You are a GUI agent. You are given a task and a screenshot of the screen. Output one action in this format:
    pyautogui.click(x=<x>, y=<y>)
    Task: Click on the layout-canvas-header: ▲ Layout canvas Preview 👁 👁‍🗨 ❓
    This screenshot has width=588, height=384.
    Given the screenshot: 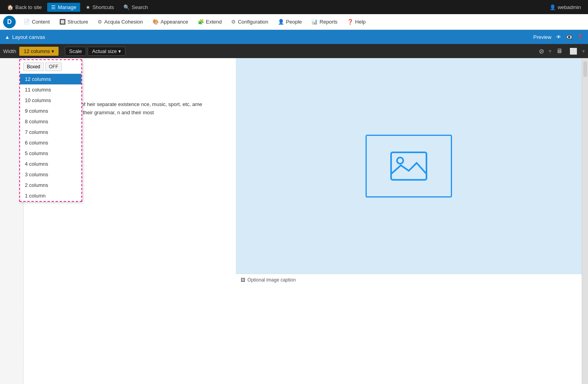 What is the action you would take?
    pyautogui.click(x=294, y=37)
    